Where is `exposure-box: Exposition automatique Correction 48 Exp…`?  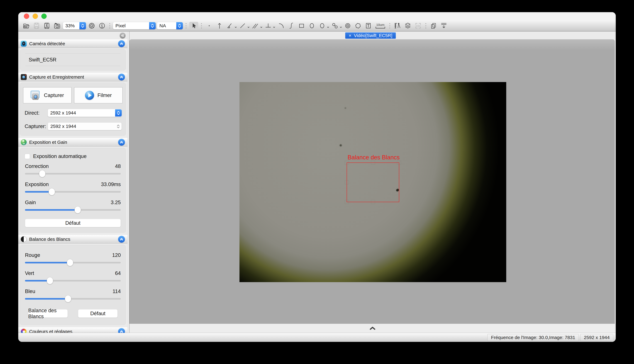 exposure-box: Exposition automatique Correction 48 Exp… is located at coordinates (73, 190).